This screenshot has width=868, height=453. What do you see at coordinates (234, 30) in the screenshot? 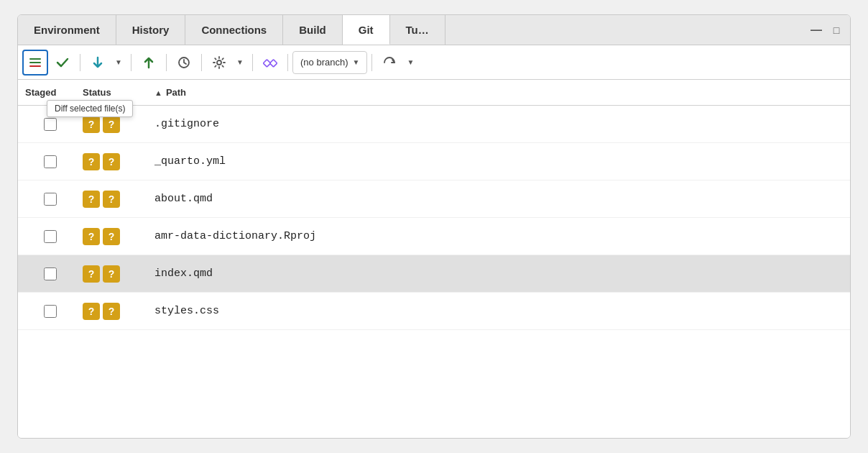
I see `tab-connections: Connections` at bounding box center [234, 30].